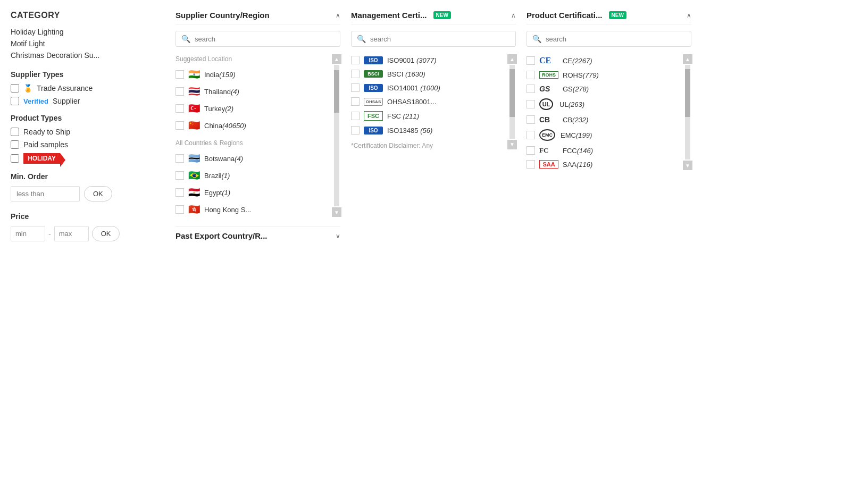  I want to click on trade-assurance-label: Trade Assurance, so click(65, 88).